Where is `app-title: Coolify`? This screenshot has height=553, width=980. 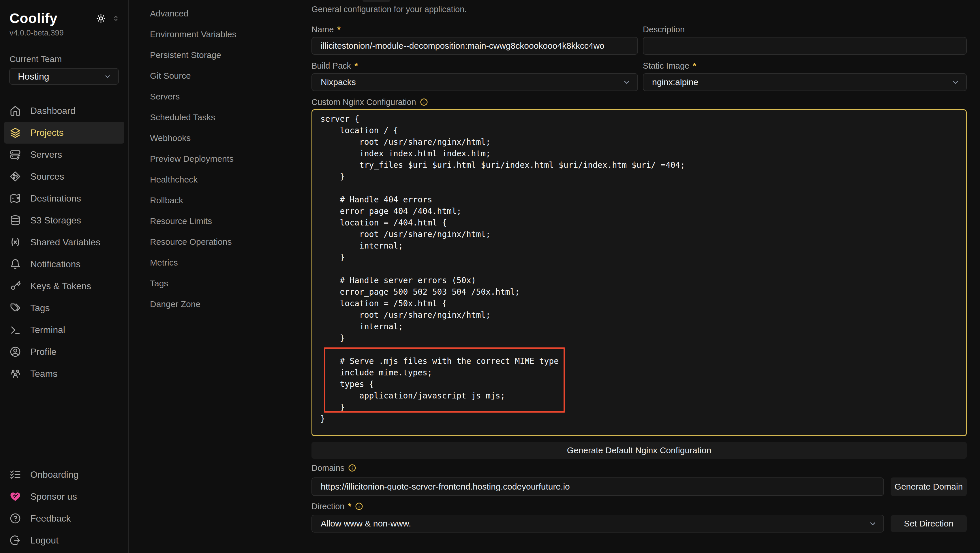
app-title: Coolify is located at coordinates (33, 18).